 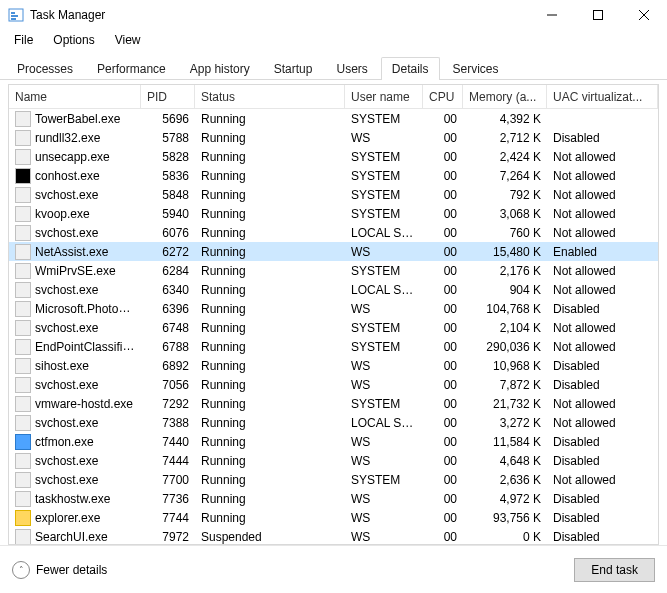 I want to click on end-task-button: End task, so click(x=614, y=570).